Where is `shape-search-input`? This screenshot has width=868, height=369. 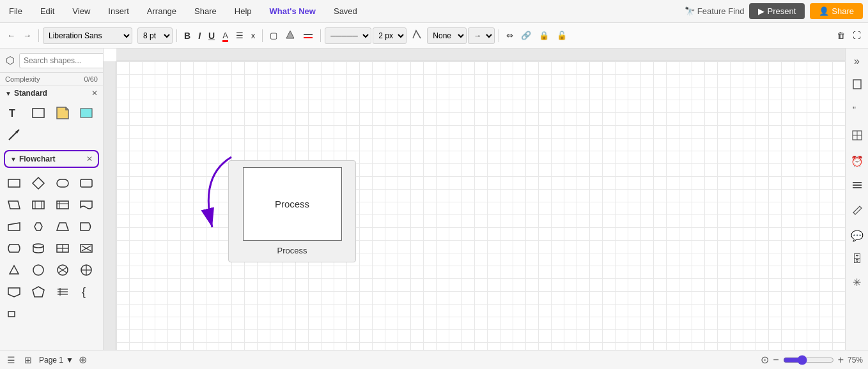
shape-search-input is located at coordinates (61, 61).